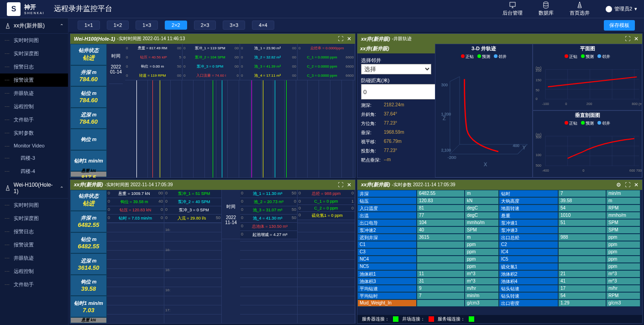  I want to click on table-row: 池体积331m^3池体积441m^3, so click(500, 281).